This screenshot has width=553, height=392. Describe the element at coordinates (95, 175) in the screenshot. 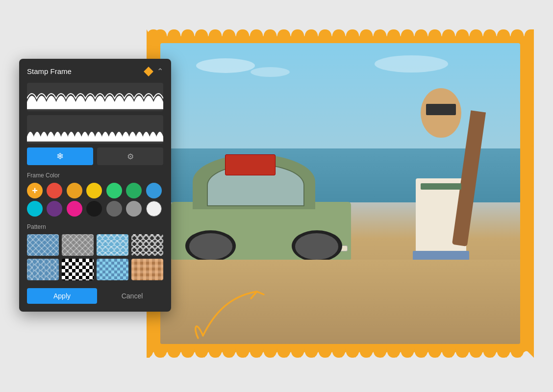

I see `frame-color-label: Frame Color` at that location.